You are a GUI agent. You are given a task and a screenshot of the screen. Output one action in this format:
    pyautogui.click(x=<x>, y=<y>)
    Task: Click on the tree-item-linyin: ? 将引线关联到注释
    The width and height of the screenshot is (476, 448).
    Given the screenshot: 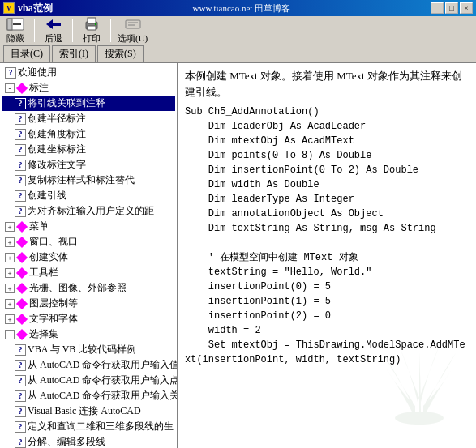 What is the action you would take?
    pyautogui.click(x=88, y=104)
    